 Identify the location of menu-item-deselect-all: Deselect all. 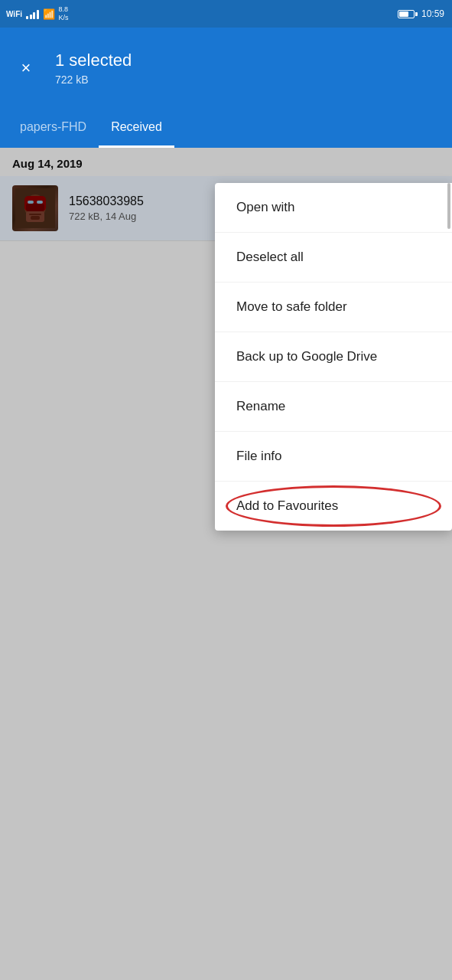
(333, 257).